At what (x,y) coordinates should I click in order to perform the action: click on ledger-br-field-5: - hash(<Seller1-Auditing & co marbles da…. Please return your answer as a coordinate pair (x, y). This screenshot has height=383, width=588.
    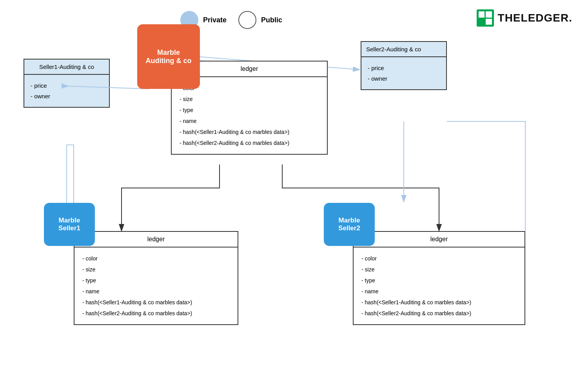
    Looking at the image, I should click on (439, 302).